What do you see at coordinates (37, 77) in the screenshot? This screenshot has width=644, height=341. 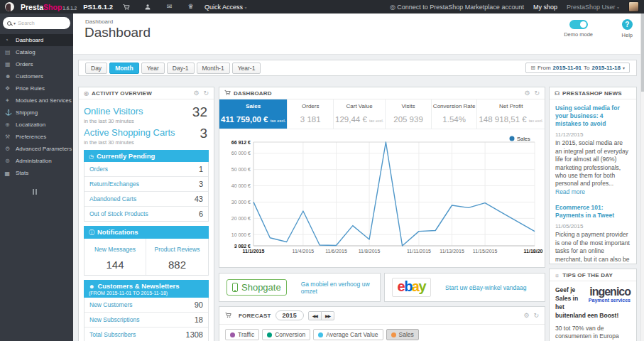 I see `sidebar-item-customers: ☻Customers` at bounding box center [37, 77].